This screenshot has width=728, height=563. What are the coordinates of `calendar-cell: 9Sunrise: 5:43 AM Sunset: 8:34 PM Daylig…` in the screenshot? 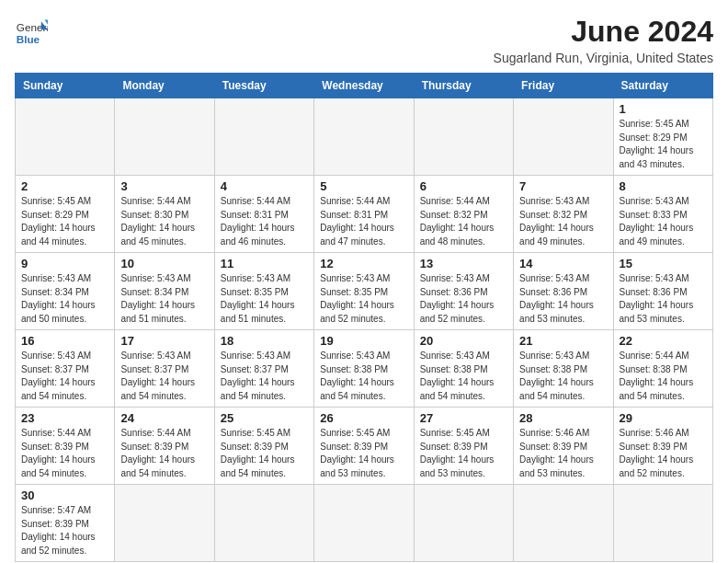 It's located at (65, 292).